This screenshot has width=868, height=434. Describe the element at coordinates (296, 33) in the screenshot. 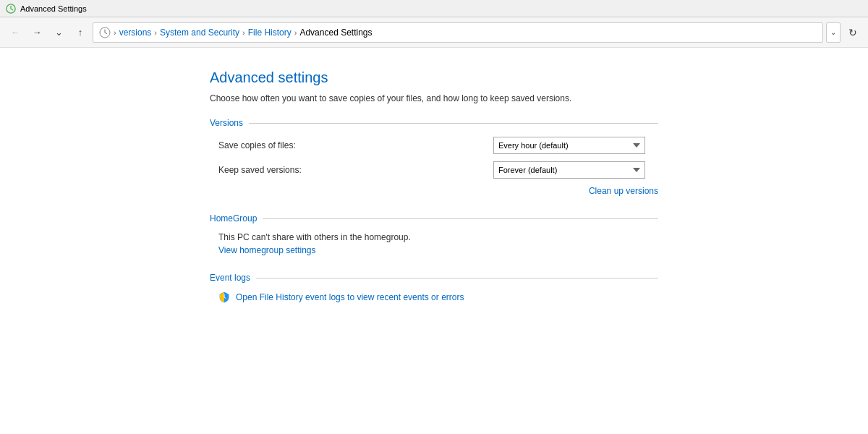

I see `breadcrumb-sep-3: ›` at that location.